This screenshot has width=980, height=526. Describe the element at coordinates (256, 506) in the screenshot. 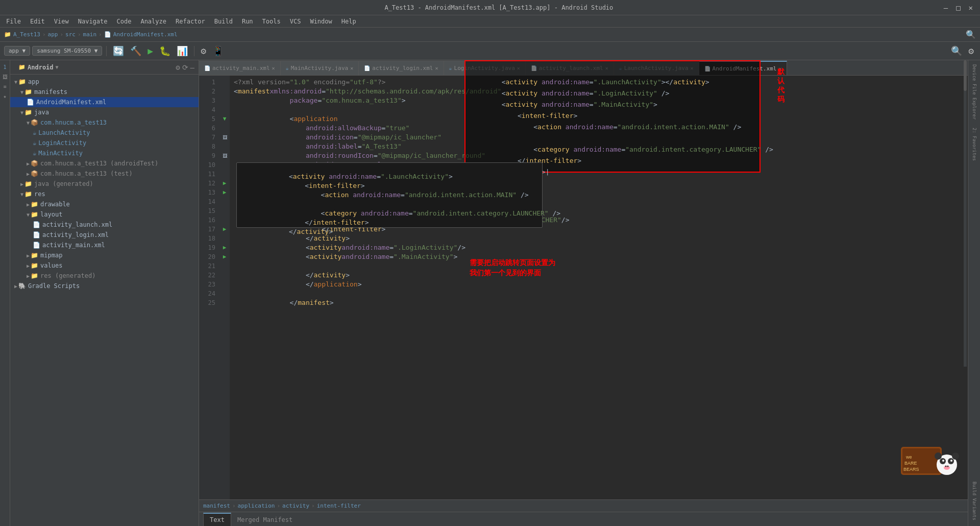

I see `bc-application: application` at that location.